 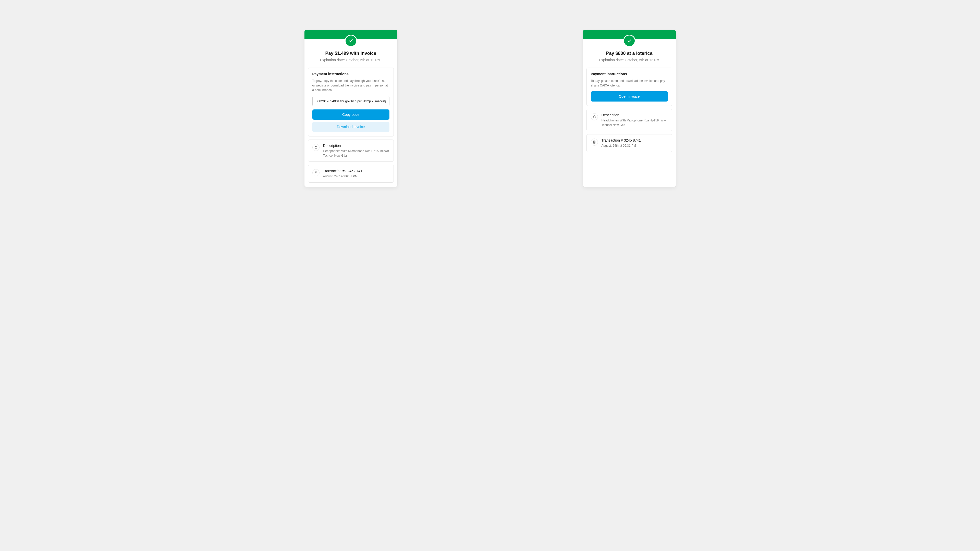 What do you see at coordinates (629, 108) in the screenshot?
I see `loterica-payment-card: Pay $800 at a loterica Expiration date: …` at bounding box center [629, 108].